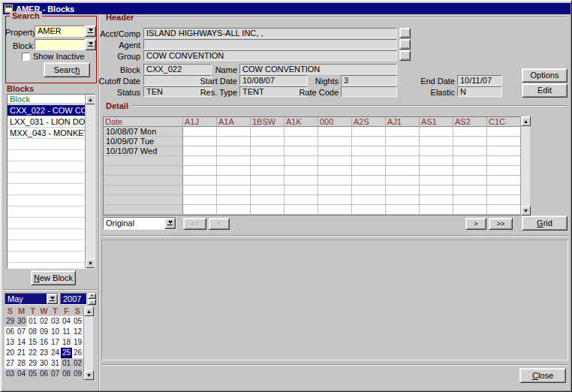 This screenshot has width=572, height=392. What do you see at coordinates (545, 223) in the screenshot?
I see `grid-button: Grid` at bounding box center [545, 223].